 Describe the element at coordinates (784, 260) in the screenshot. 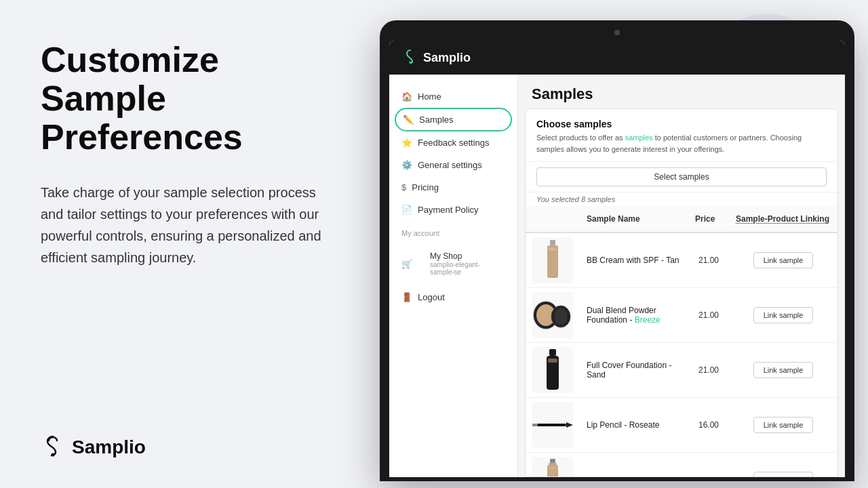

I see `link-sample-btn-0: Link sample` at that location.